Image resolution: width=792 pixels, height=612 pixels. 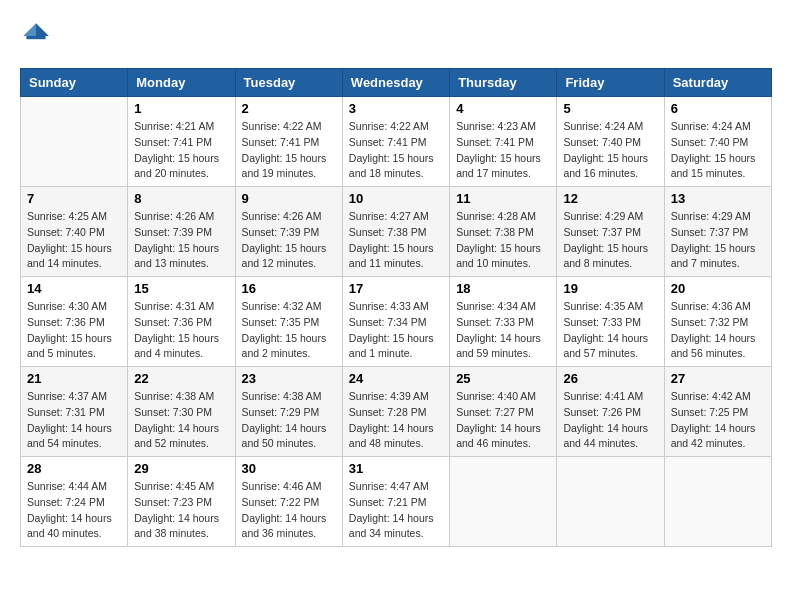 What do you see at coordinates (289, 510) in the screenshot?
I see `day-info: Sunrise: 4:46 AM Sunset: 7:22 PM Dayligh…` at bounding box center [289, 510].